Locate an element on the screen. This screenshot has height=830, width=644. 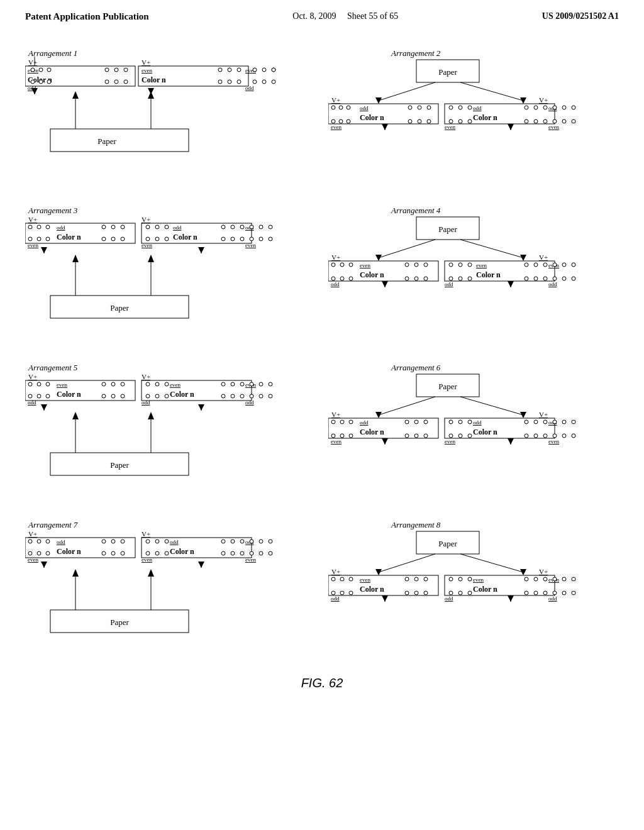
svg-text: Arrangement 3 is located at coordinates (53, 210).